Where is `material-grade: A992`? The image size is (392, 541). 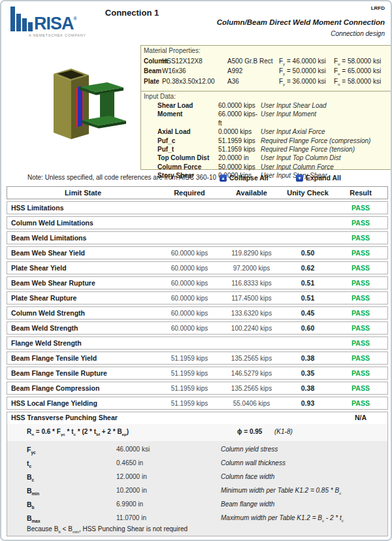
material-grade: A992 is located at coordinates (253, 71).